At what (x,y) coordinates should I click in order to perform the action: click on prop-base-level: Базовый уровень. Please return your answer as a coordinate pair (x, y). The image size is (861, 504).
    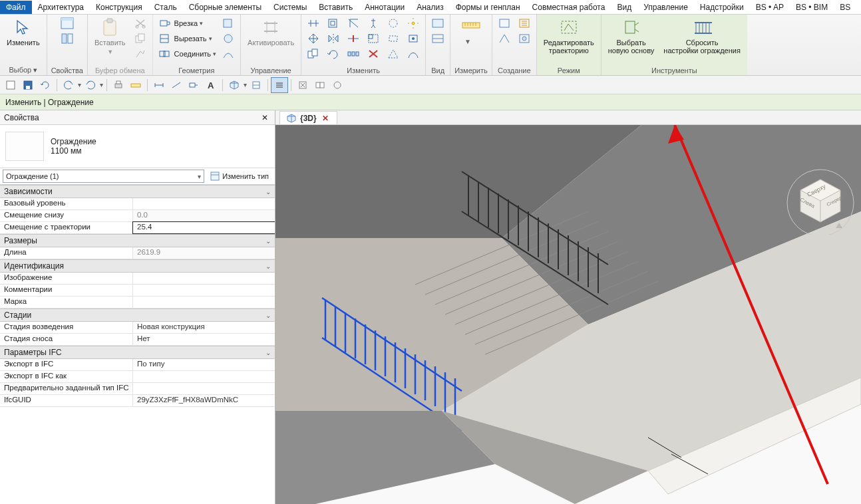
    Looking at the image, I should click on (137, 204).